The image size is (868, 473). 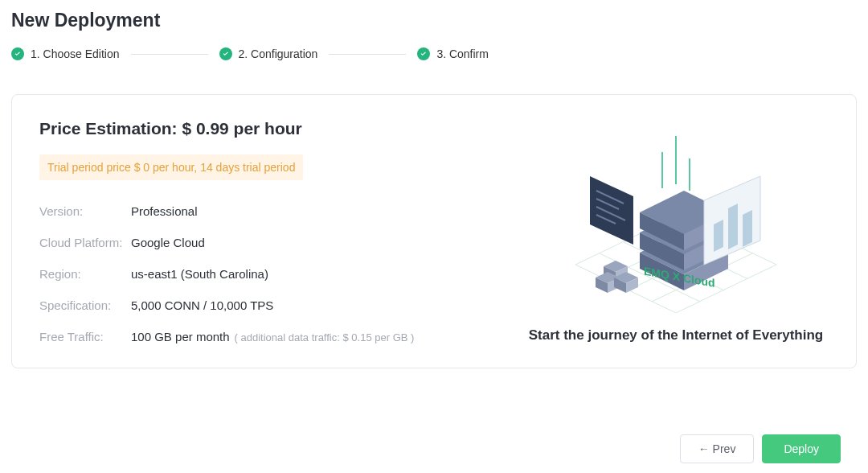 I want to click on step-configuration: 2. Configuration, so click(x=268, y=54).